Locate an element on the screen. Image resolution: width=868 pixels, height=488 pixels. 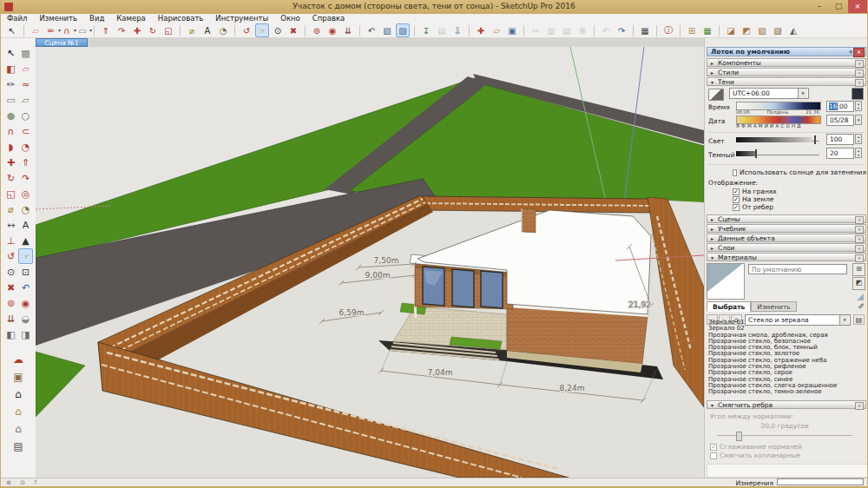
model-info-icon: ⓘ is located at coordinates (668, 30).